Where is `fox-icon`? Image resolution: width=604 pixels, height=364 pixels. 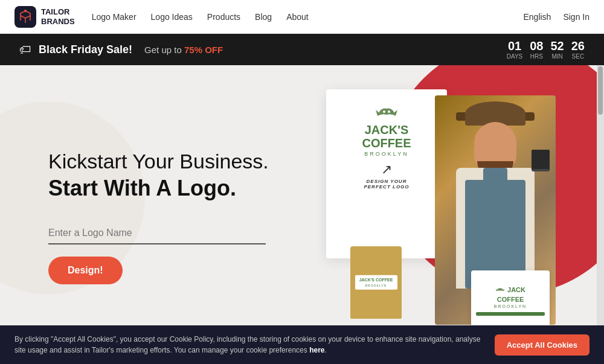
fox-icon is located at coordinates (387, 112).